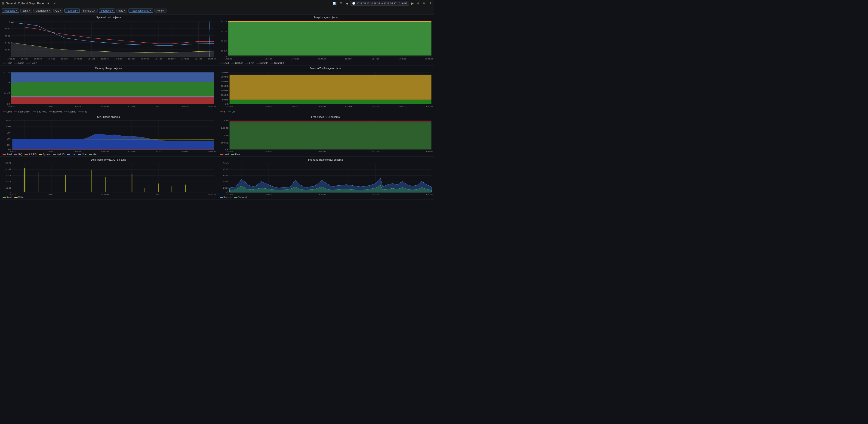  Describe the element at coordinates (42, 11) in the screenshot. I see `filter-mountpoint: Mountpoint▾` at that location.